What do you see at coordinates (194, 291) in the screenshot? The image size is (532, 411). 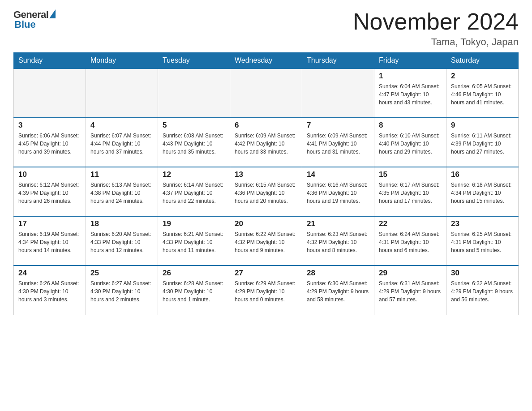 I see `day-info: Sunrise: 6:28 AM Sunset: 4:30 PM Dayligh…` at bounding box center [194, 291].